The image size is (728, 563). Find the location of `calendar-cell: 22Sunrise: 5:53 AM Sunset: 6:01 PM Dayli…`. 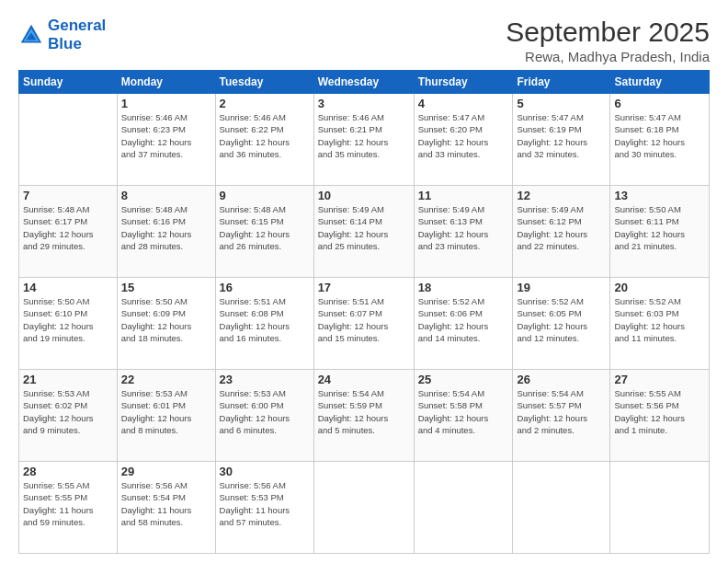

calendar-cell: 22Sunrise: 5:53 AM Sunset: 6:01 PM Dayli… is located at coordinates (165, 416).